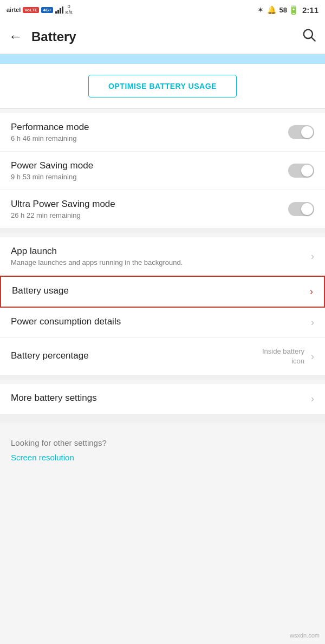  Describe the element at coordinates (159, 291) in the screenshot. I see `battery-usage-title: Battery usage` at that location.